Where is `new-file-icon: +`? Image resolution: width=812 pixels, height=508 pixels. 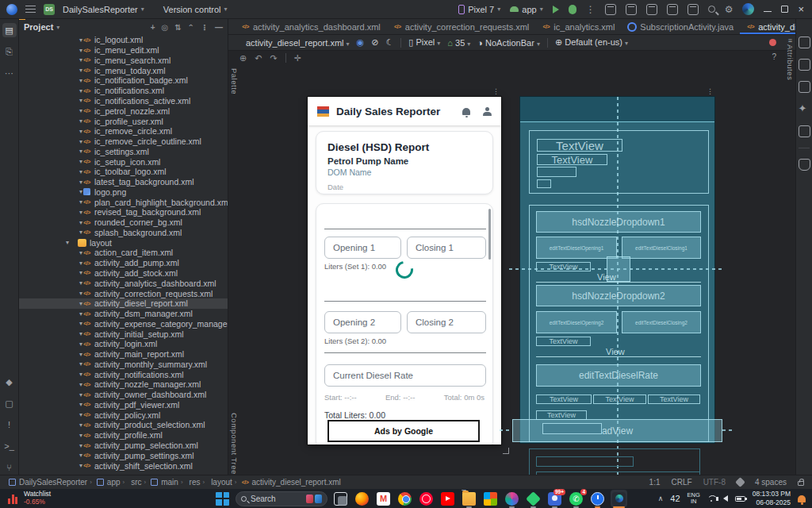 new-file-icon: + is located at coordinates (153, 27).